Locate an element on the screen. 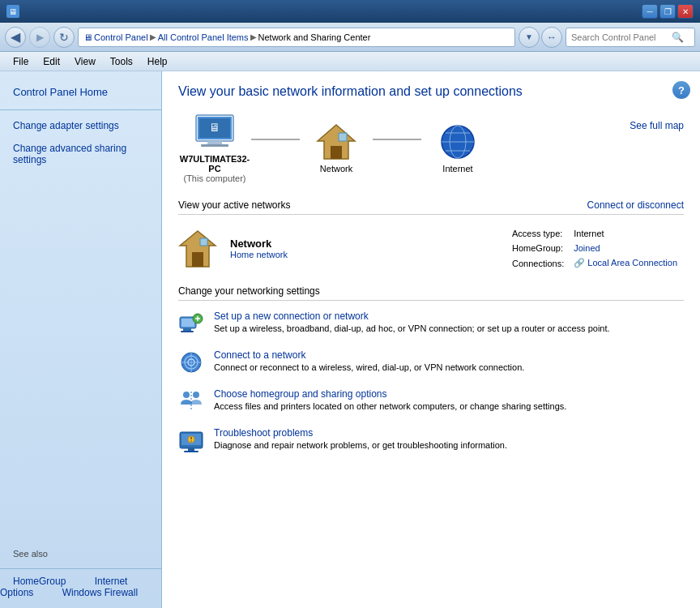 The height and width of the screenshot is (608, 700). connect-disconnect-link: Connect or disconnect is located at coordinates (635, 205).